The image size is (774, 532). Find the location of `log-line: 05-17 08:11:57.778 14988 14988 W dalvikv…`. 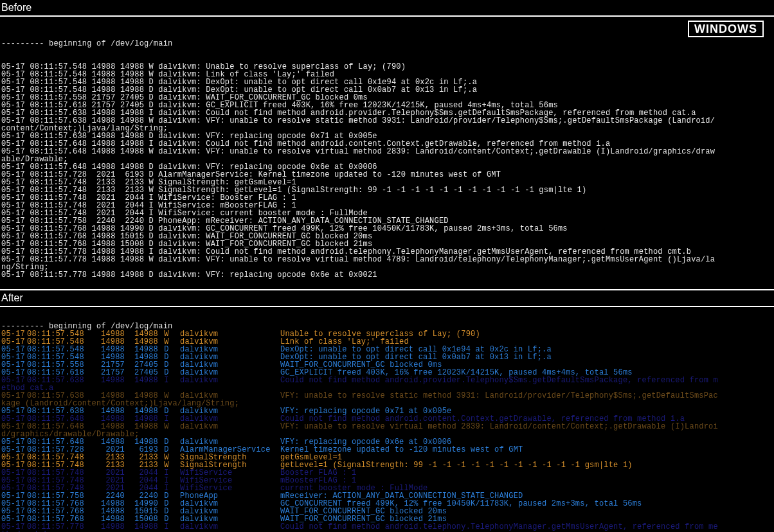

log-line: 05-17 08:11:57.778 14988 14988 W dalvikv… is located at coordinates (387, 260).